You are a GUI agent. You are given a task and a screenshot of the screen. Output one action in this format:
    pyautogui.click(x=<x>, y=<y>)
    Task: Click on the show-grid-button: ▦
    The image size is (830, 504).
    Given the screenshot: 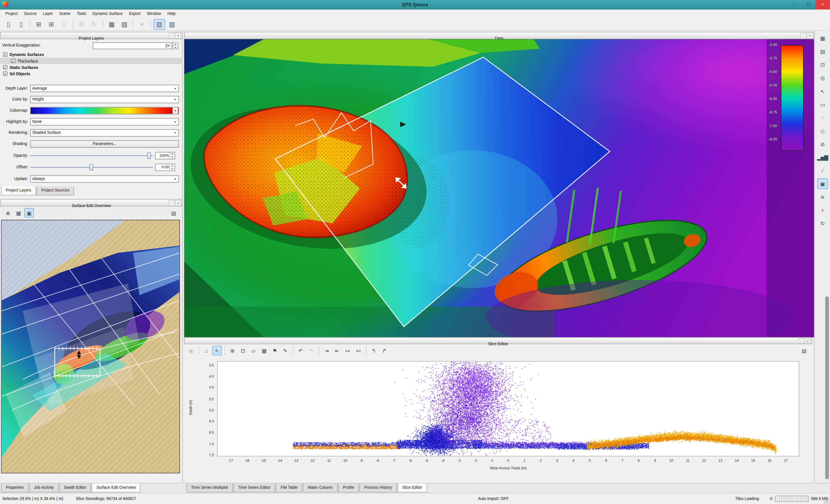 What is the action you would take?
    pyautogui.click(x=19, y=213)
    